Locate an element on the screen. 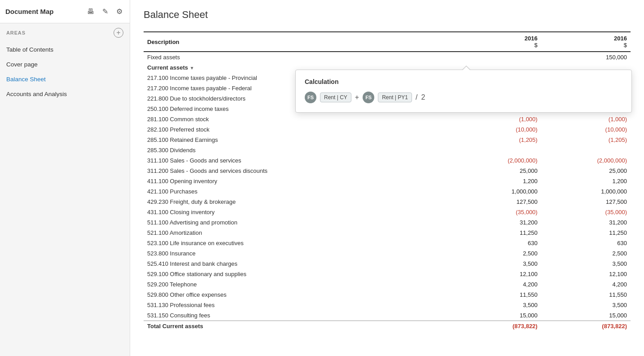 This screenshot has height=356, width=644. row-col1: 11,550 is located at coordinates (496, 294).